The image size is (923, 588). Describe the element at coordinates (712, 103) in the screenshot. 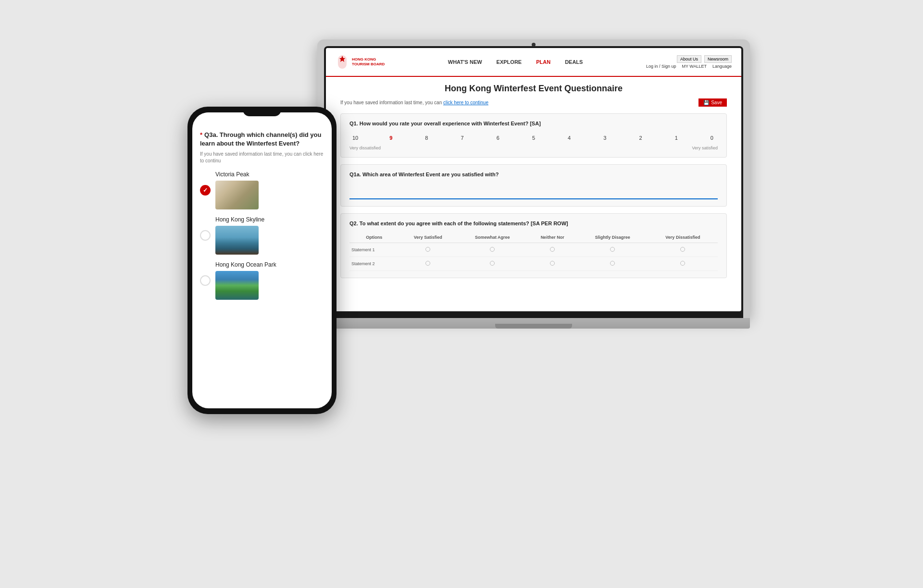

I see `save-button: 💾 Save` at that location.